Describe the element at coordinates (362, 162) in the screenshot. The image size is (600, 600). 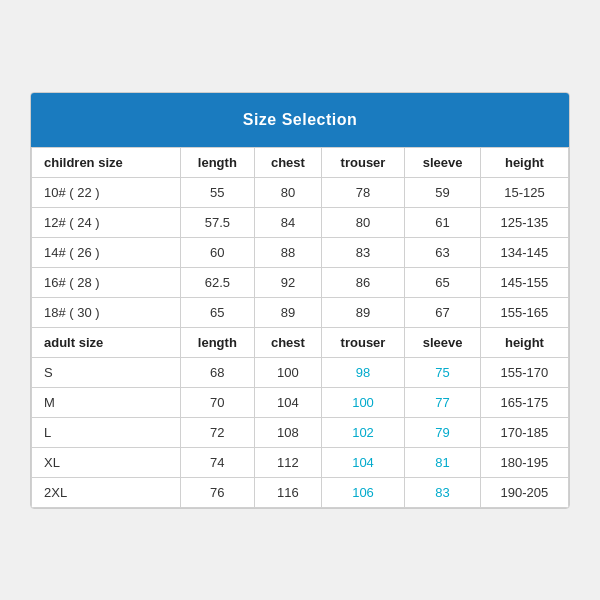
I see `children-col-header-3: trouser` at that location.